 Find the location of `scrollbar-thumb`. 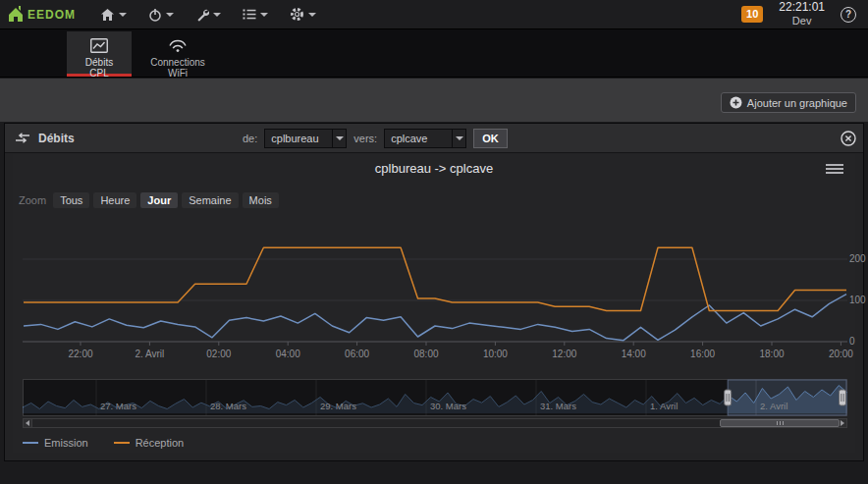

scrollbar-thumb is located at coordinates (780, 423).